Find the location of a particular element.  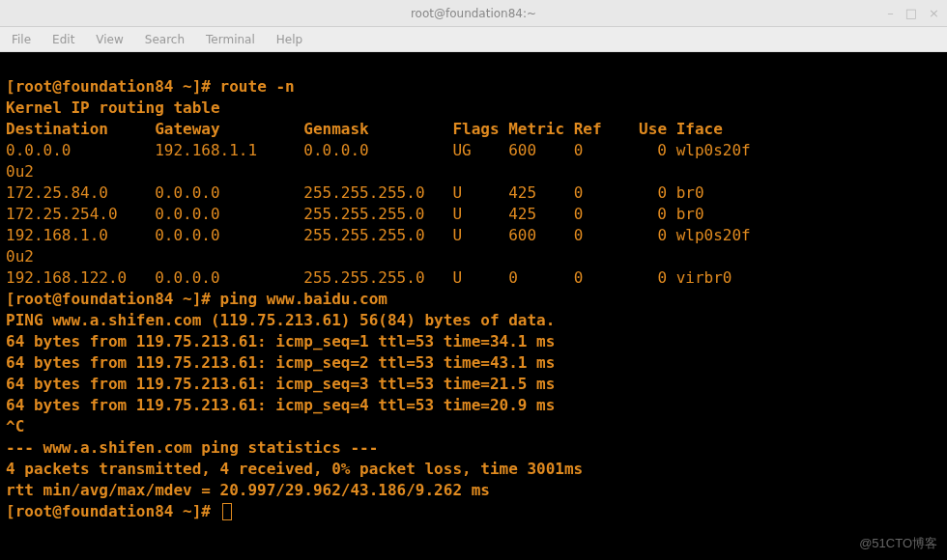

route-row-2-dest: 172.25.254.0 is located at coordinates (62, 214).